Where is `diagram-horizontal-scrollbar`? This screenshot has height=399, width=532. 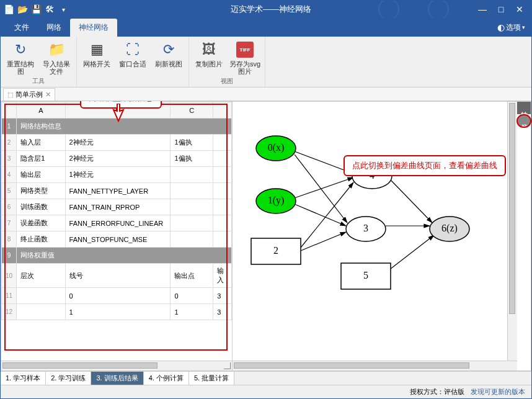 diagram-horizontal-scrollbar is located at coordinates (375, 365).